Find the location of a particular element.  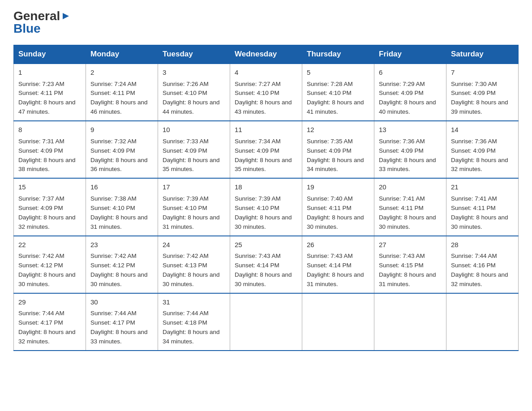

calendar-cell: 16 Sunrise: 7:38 AMSunset: 4:10 PMDaylig… is located at coordinates (122, 207).